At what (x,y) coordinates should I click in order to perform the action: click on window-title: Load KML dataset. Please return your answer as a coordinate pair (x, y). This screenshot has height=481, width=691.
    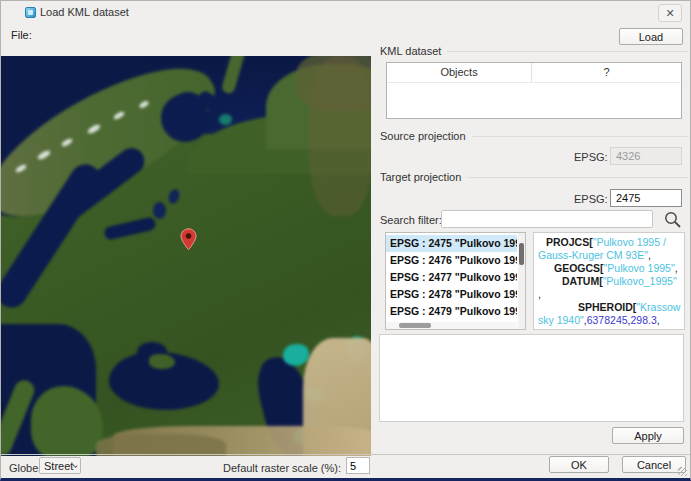
    Looking at the image, I should click on (84, 12).